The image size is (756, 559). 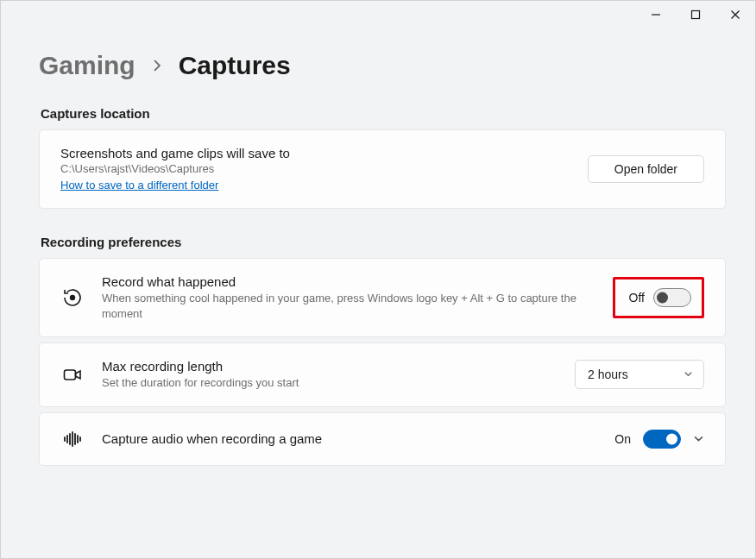 What do you see at coordinates (72, 298) in the screenshot?
I see `history-icon` at bounding box center [72, 298].